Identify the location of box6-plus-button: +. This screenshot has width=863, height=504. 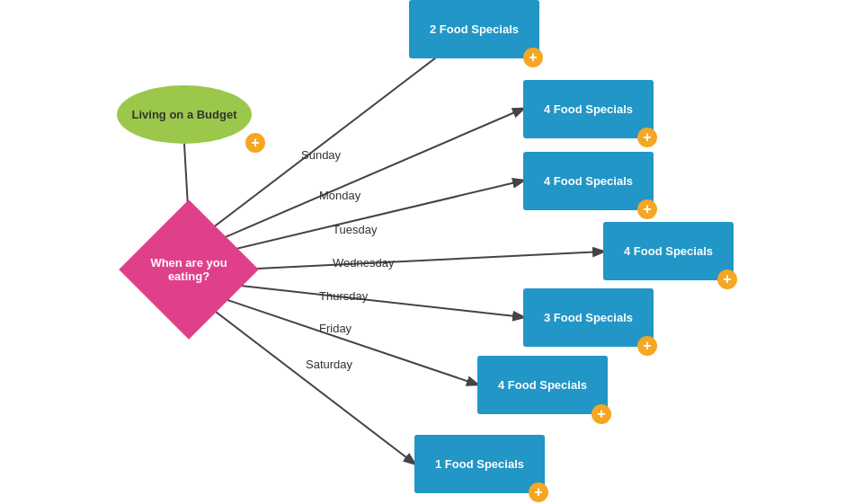
(601, 414).